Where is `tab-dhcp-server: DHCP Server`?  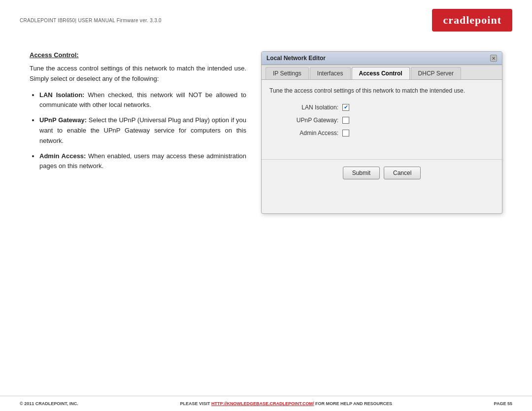
tab-dhcp-server: DHCP Server is located at coordinates (436, 73).